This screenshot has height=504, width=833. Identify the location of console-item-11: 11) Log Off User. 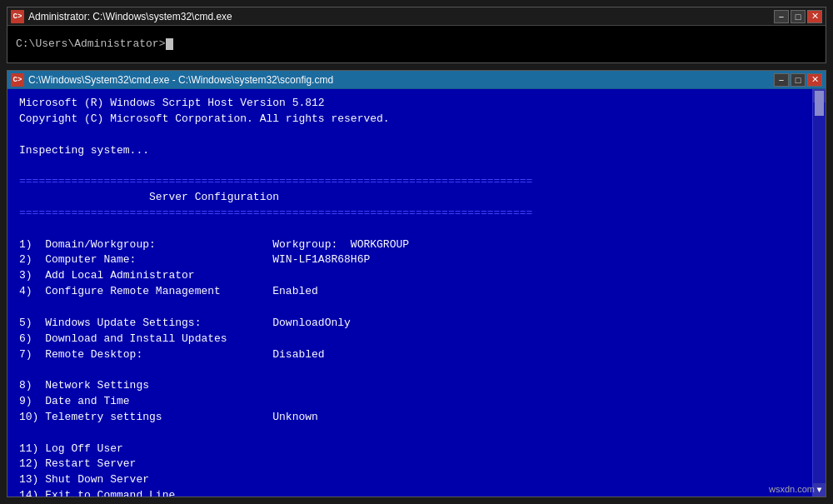
(416, 450).